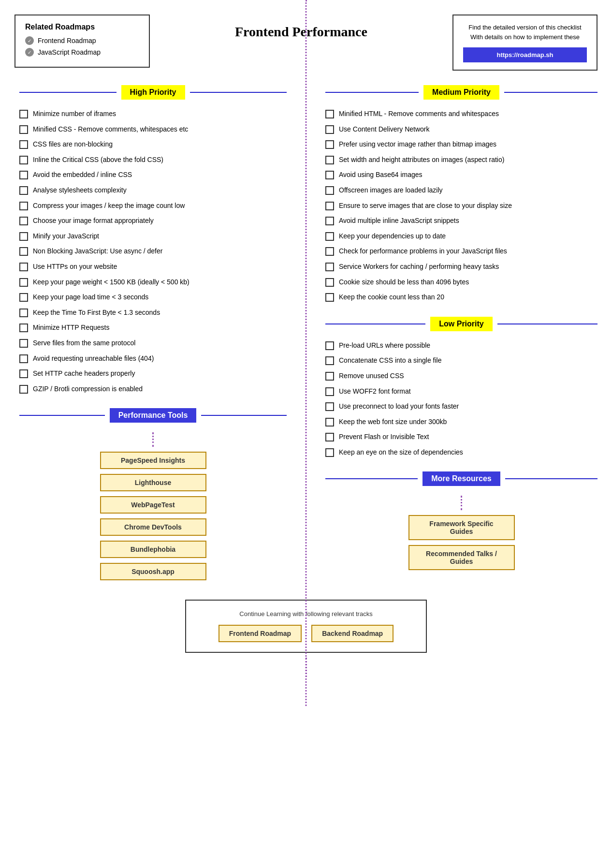 The image size is (612, 868). I want to click on check-icon-frontend: ✓, so click(29, 41).